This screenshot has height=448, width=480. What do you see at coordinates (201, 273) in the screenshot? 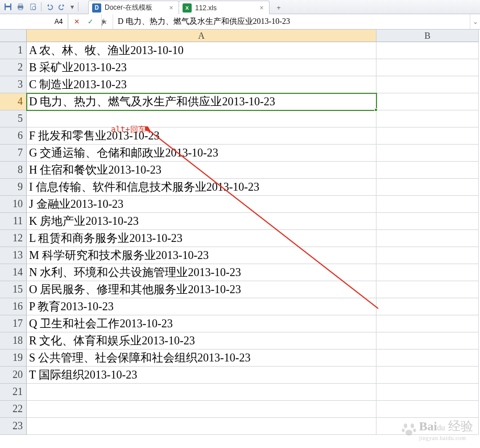
I see `cell: N 水利、环境和公共设施管理业2013-10-23` at bounding box center [201, 273].